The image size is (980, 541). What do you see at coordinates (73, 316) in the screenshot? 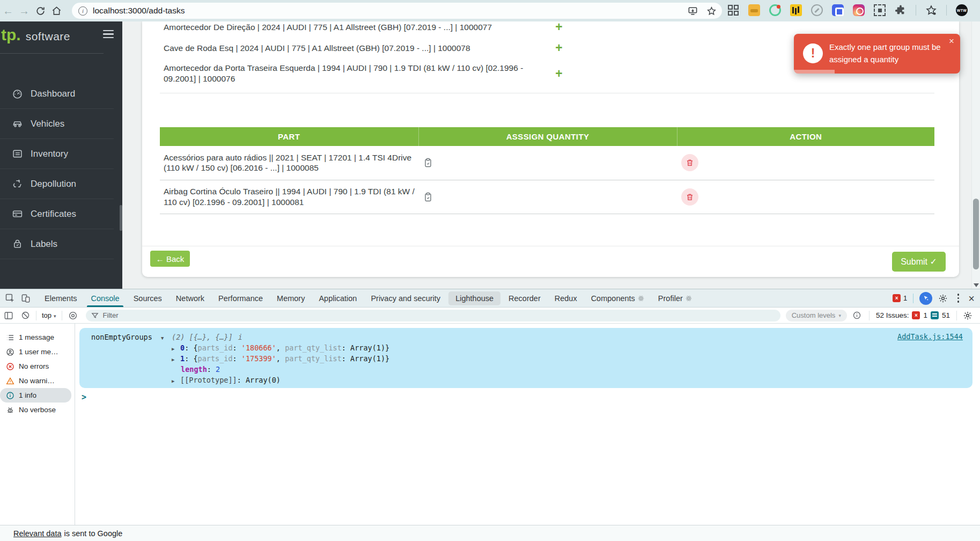
I see `live-expression-eye-icon` at bounding box center [73, 316].